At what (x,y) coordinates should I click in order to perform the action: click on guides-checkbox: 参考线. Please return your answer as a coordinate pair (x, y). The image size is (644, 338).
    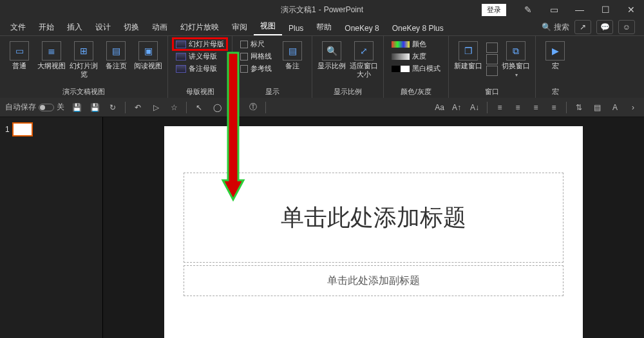
    Looking at the image, I should click on (256, 68).